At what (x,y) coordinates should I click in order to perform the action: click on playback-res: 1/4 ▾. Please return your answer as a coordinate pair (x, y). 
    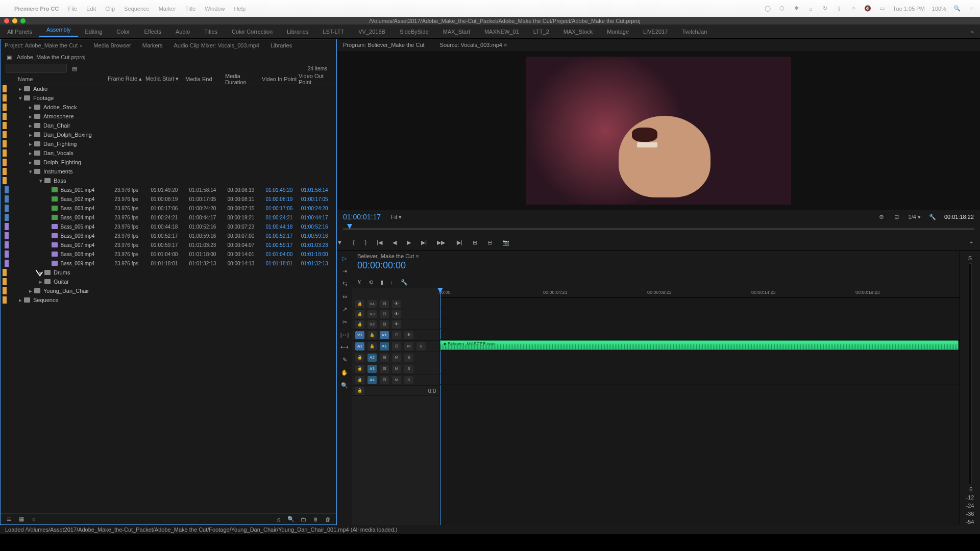
    Looking at the image, I should click on (915, 217).